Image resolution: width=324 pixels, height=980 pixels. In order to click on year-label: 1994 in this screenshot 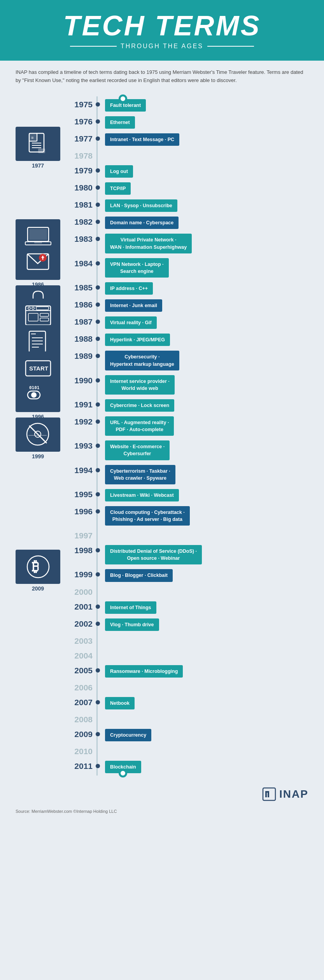, I will do `click(81, 470)`.